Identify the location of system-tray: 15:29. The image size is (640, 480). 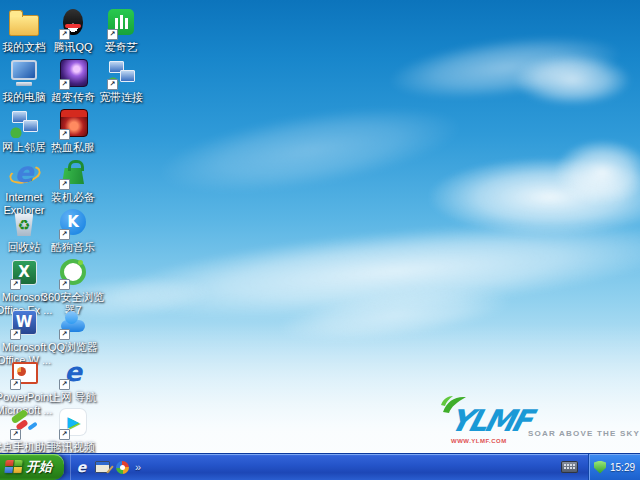
(614, 467).